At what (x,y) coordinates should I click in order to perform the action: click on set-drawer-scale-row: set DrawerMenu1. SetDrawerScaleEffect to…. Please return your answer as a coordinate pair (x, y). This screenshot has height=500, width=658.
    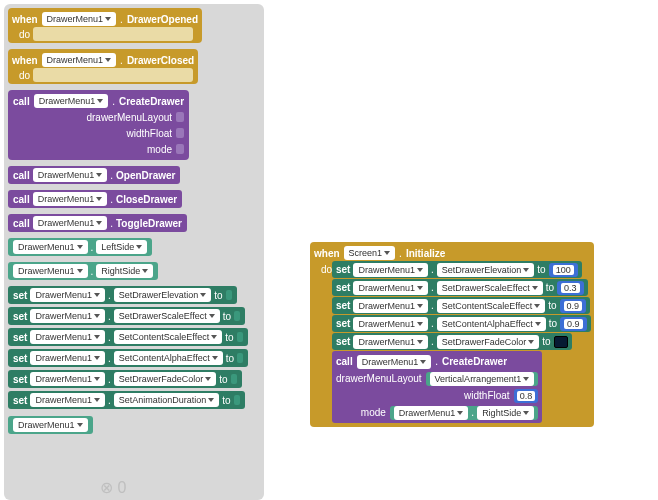
    Looking at the image, I should click on (460, 288).